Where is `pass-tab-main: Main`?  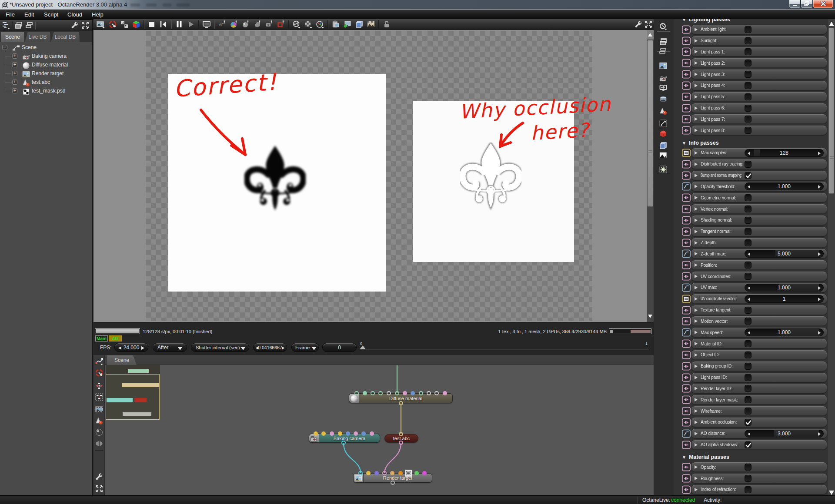 pass-tab-main: Main is located at coordinates (102, 338).